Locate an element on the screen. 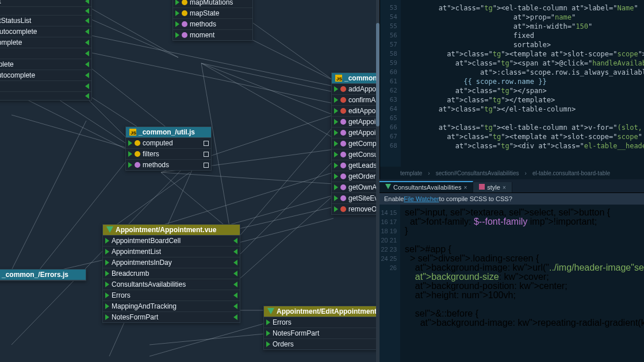  node-member: AppointmentsInDay is located at coordinates (171, 263).